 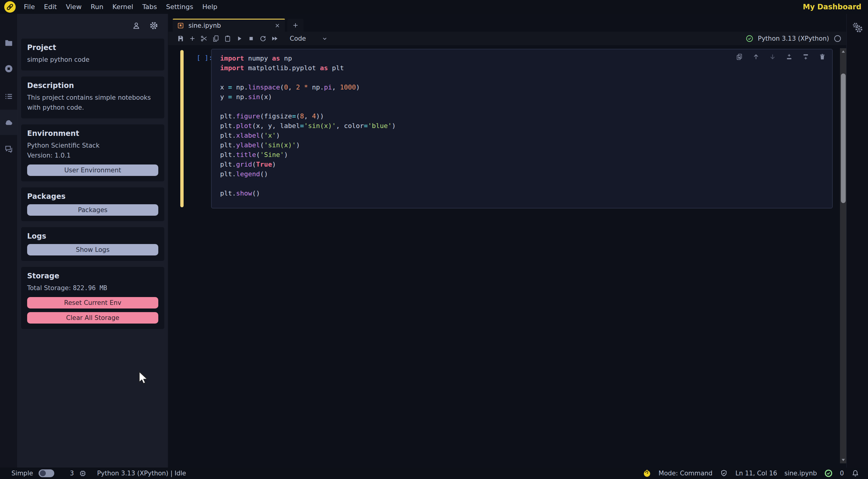 I want to click on description-card: Description This project contains simple…, so click(x=93, y=98).